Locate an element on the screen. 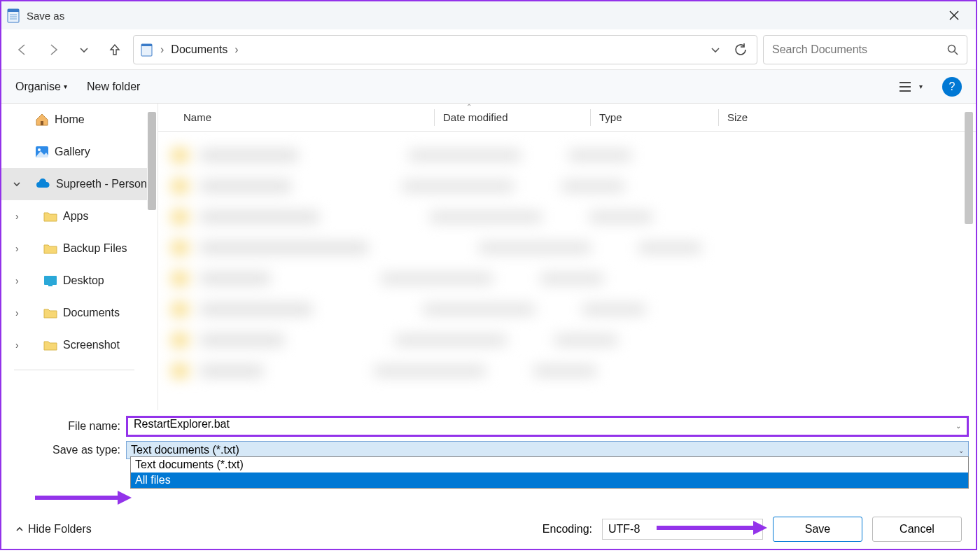  sidebar-scrollbar is located at coordinates (152, 161).